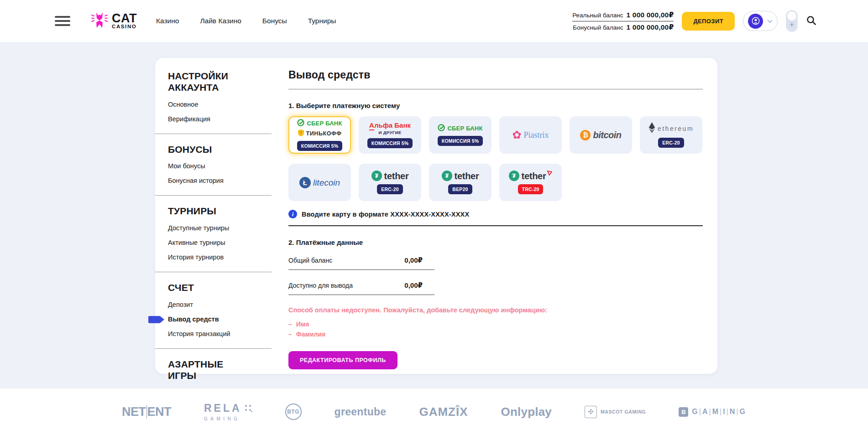  I want to click on tinkoff-label: ТИНЬКОФФ, so click(324, 134).